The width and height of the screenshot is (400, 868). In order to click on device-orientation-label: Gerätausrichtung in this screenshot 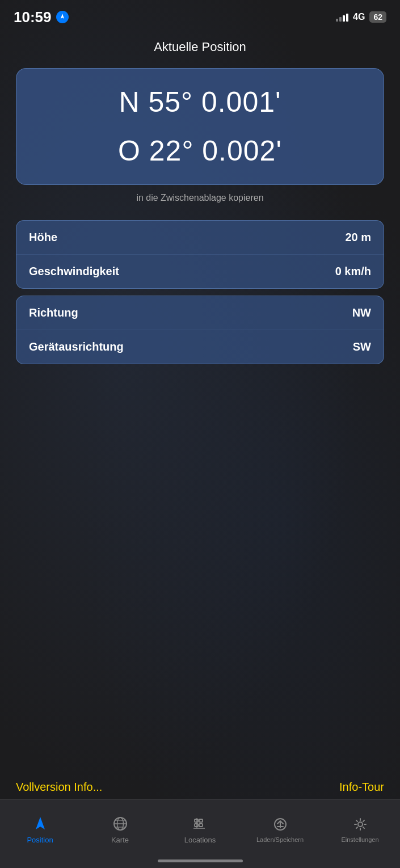, I will do `click(76, 347)`.